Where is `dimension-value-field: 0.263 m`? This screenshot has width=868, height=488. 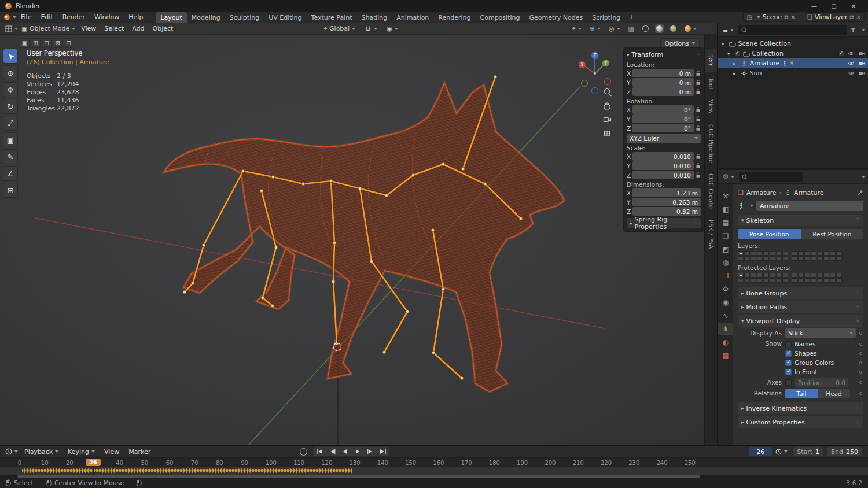 dimension-value-field: 0.263 m is located at coordinates (667, 202).